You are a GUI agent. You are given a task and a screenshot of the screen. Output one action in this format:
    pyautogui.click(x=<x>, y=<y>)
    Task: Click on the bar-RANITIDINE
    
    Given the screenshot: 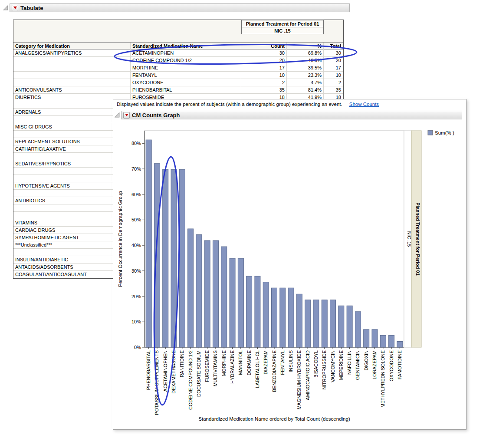 What is the action you would take?
    pyautogui.click(x=182, y=258)
    